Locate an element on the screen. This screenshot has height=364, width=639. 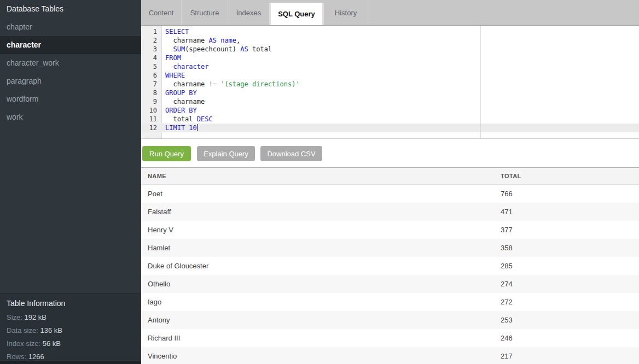
line-number: 11 is located at coordinates (151, 119).